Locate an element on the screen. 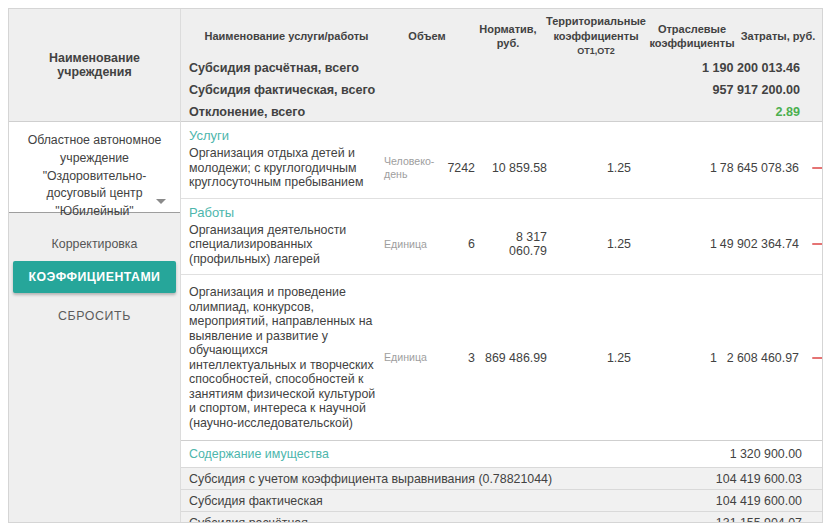 The image size is (831, 531). total-label: Субсидия с учетом коэффициента выравнива… is located at coordinates (452, 479).